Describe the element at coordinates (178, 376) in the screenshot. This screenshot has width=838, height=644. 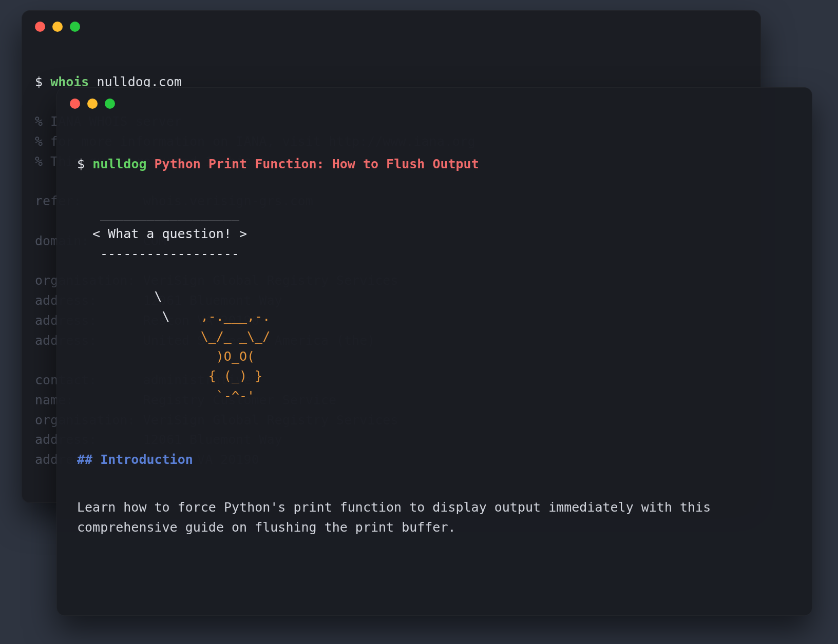
I see `dog-line: { (_) }` at that location.